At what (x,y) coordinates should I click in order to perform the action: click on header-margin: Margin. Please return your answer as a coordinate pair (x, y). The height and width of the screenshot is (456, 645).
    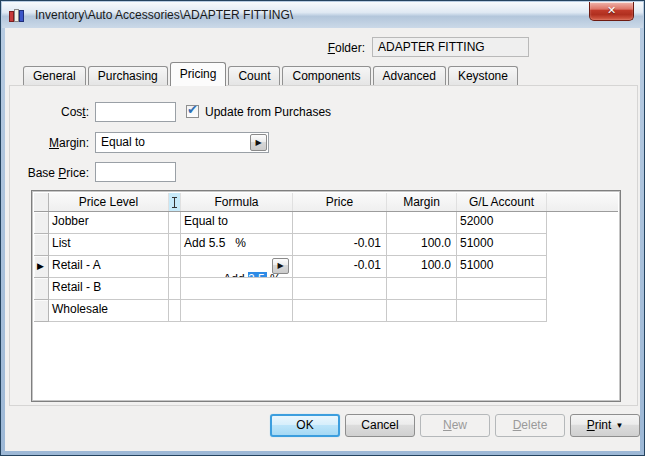
    Looking at the image, I should click on (422, 202).